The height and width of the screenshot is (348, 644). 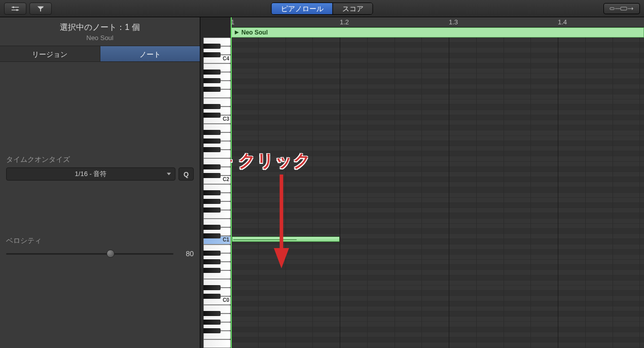 What do you see at coordinates (15, 9) in the screenshot?
I see `inspector-toggle-button` at bounding box center [15, 9].